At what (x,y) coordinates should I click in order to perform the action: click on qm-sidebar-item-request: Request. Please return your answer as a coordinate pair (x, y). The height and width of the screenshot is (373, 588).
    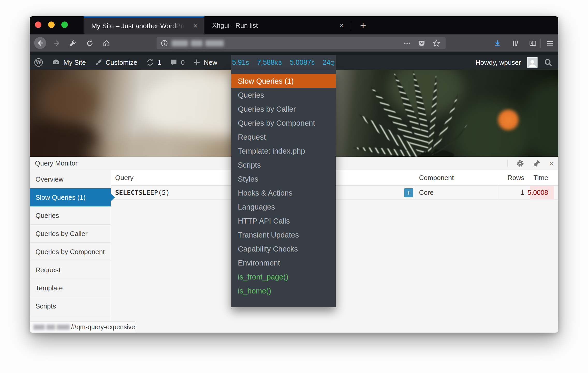
    Looking at the image, I should click on (70, 270).